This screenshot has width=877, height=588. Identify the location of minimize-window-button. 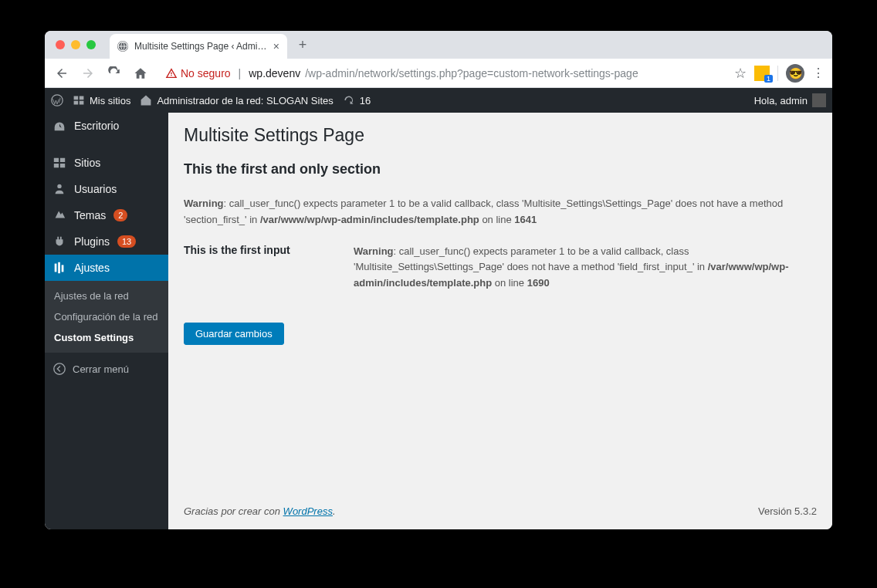
(76, 45).